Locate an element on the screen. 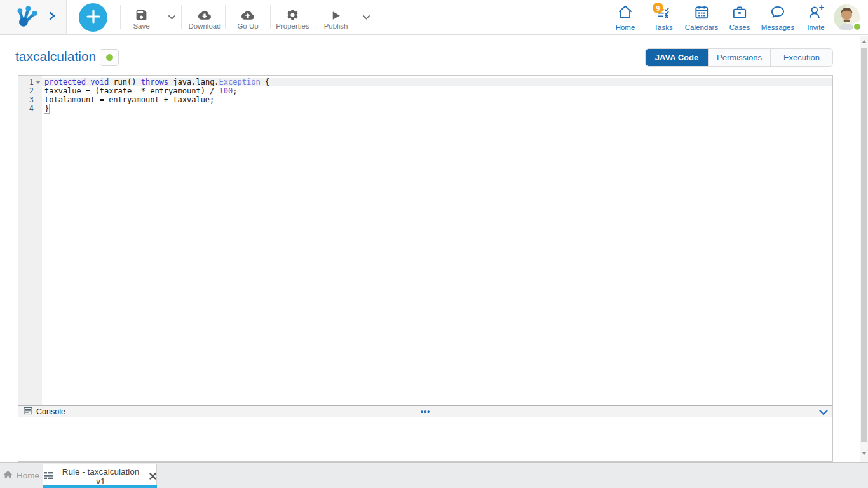  code-line: taxvalue = (taxrate * entryamount) / 100… is located at coordinates (437, 91).